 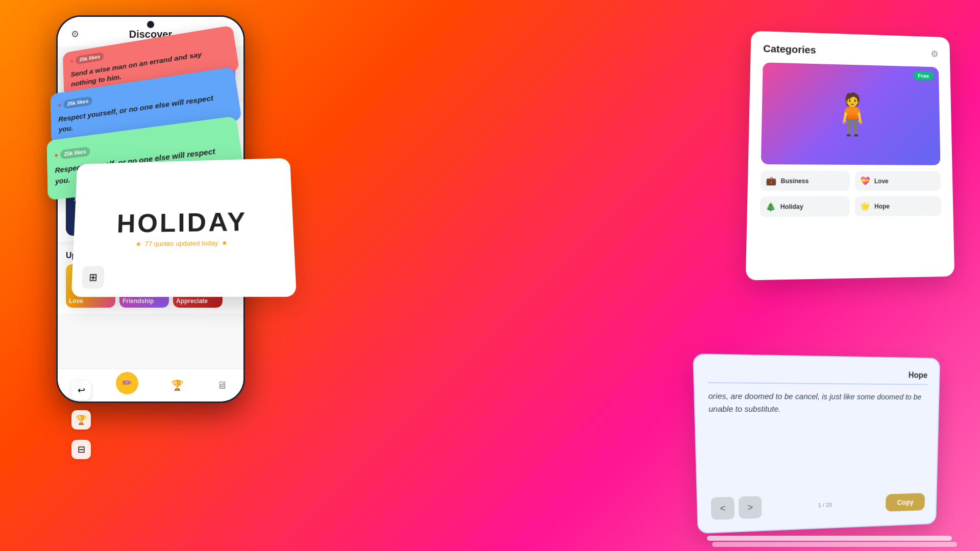 What do you see at coordinates (851, 194) in the screenshot?
I see `categories-grid: 💼 Business 💝 Love 🎄 Holiday 🌟 Hope` at bounding box center [851, 194].